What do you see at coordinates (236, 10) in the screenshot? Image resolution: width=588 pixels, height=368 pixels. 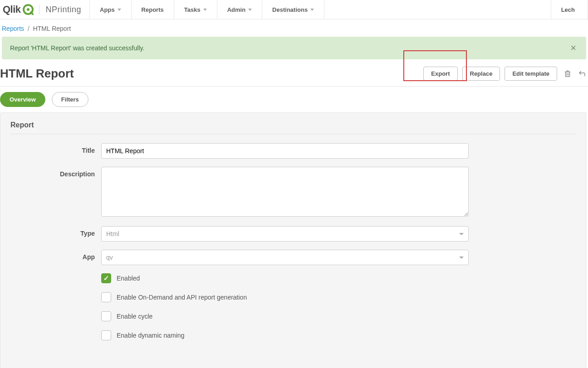 I see `nav-admin-label: Admin` at bounding box center [236, 10].